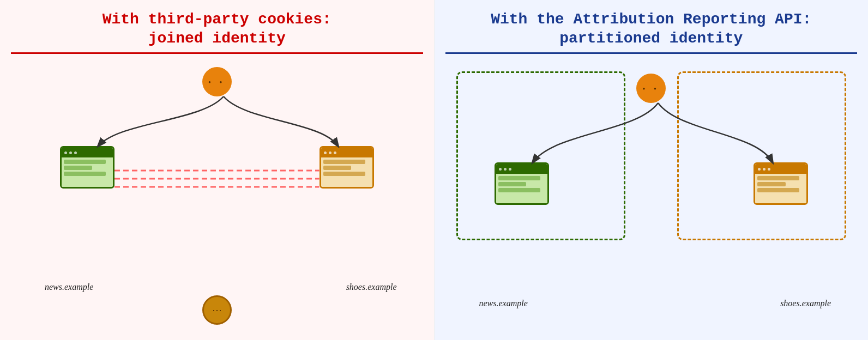 The width and height of the screenshot is (868, 340). Describe the element at coordinates (651, 20) in the screenshot. I see `right-title-line1: With the Attribution Reporting API:` at that location.